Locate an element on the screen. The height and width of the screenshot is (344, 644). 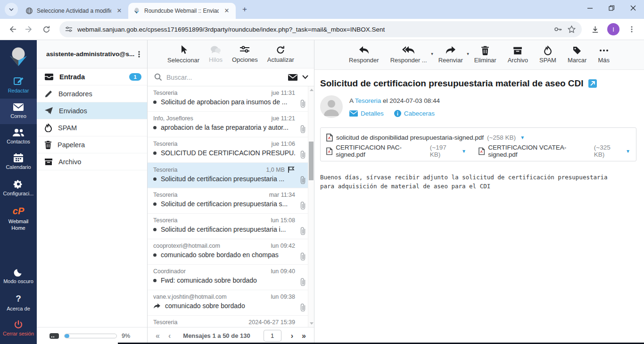
list-scrollbar is located at coordinates (311, 207).